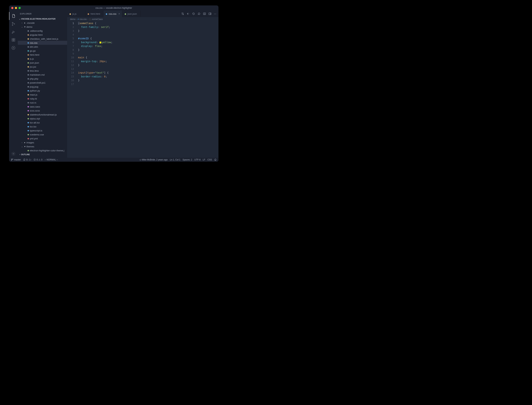 This screenshot has height=405, width=532. I want to click on file-row: ◆elm.elm, so click(42, 47).